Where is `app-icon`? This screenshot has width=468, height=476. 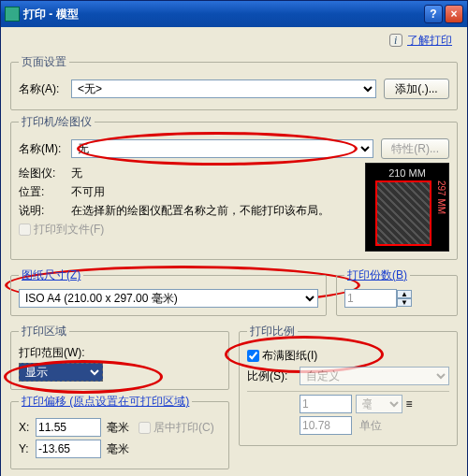
app-icon is located at coordinates (12, 14).